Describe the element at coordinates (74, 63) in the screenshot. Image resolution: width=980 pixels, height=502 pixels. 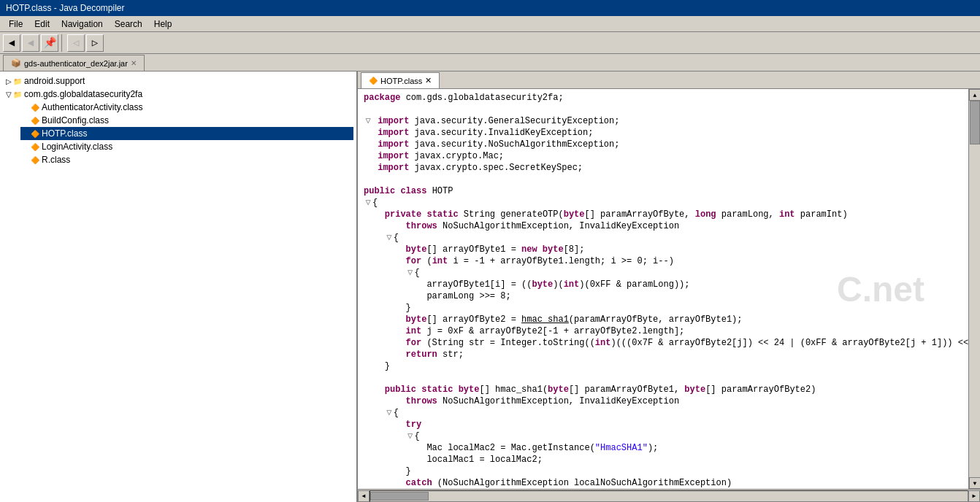
I see `jar-tab: 📦 gds-authenticator_dex2jar.jar ✕` at that location.